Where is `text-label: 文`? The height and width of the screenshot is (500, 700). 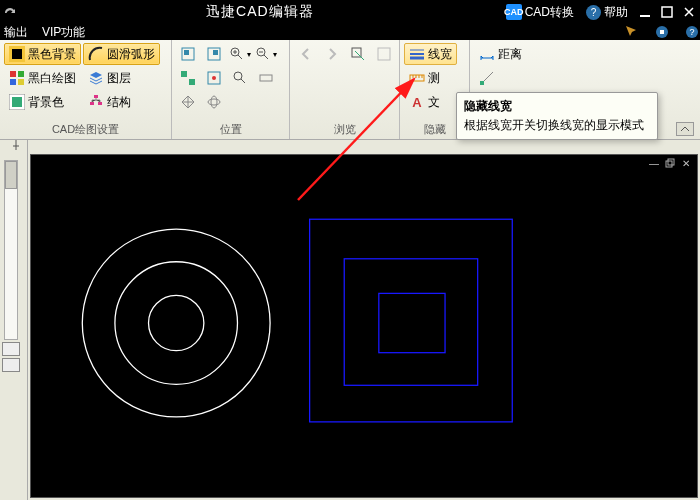
text-label: 文 is located at coordinates (434, 102).